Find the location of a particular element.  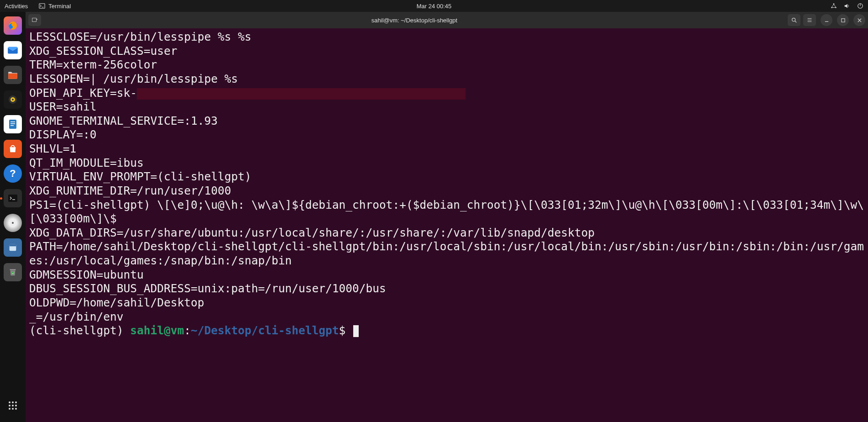

terminal-line: OPEN_API_KEY=sk- is located at coordinates (447, 93).